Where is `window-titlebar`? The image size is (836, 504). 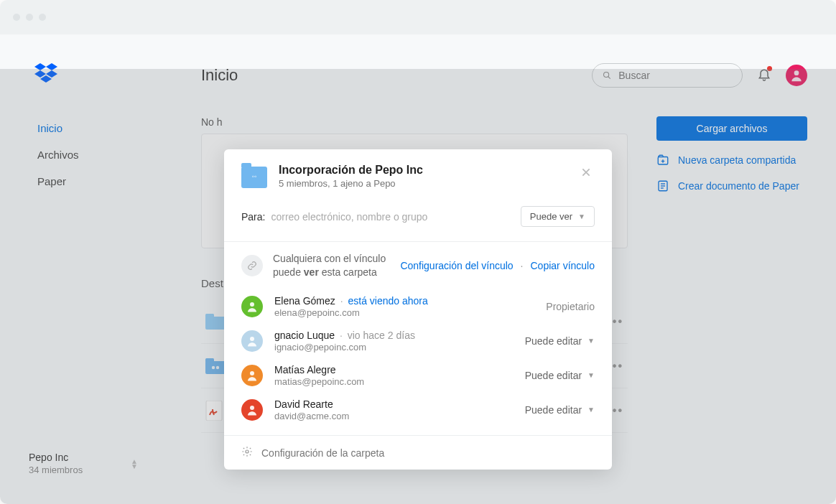
window-titlebar is located at coordinates (418, 17).